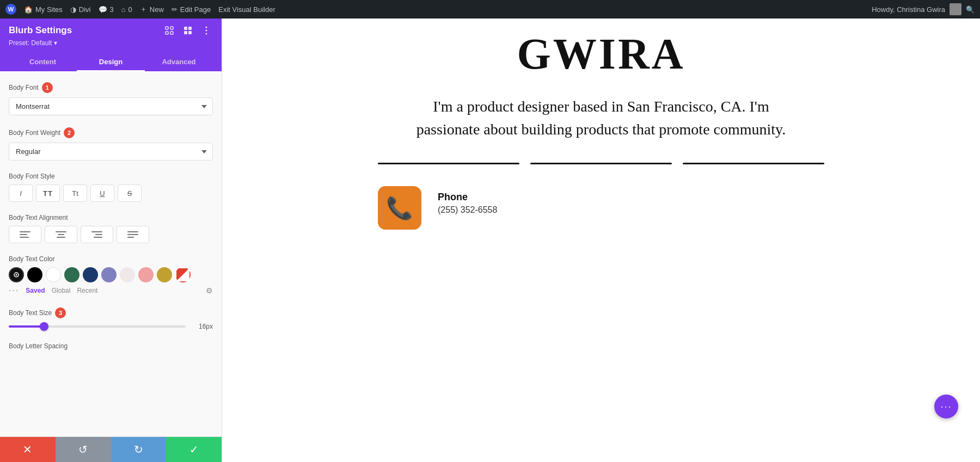 This screenshot has height=462, width=980. Describe the element at coordinates (188, 30) in the screenshot. I see `grid-icon` at that location.